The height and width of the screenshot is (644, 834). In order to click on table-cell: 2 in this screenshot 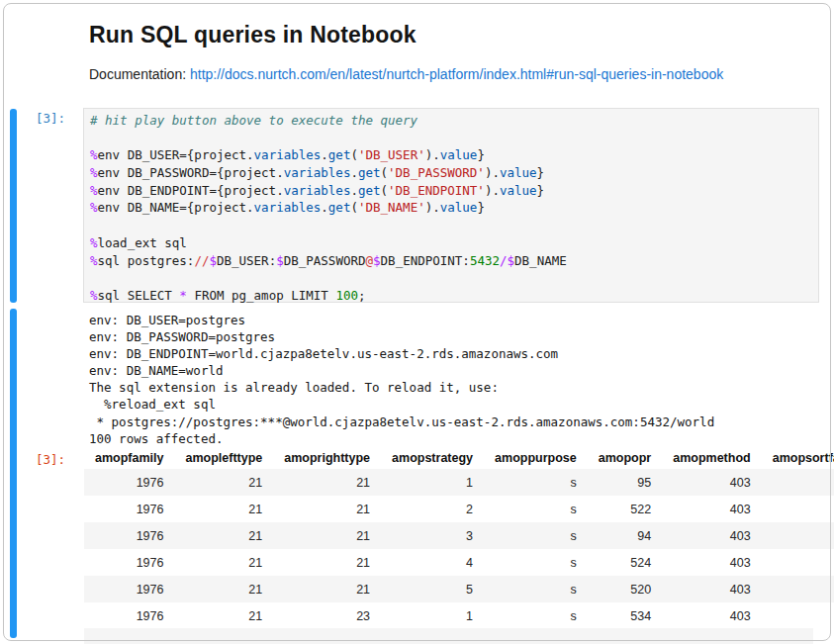, I will do `click(432, 508)`.